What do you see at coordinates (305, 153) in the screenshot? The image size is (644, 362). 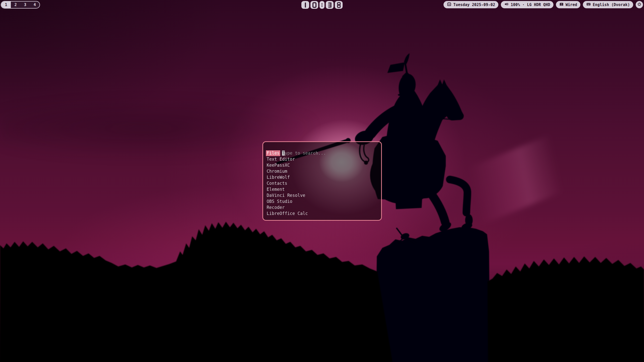 I see `search-placeholder: ype to search...` at bounding box center [305, 153].